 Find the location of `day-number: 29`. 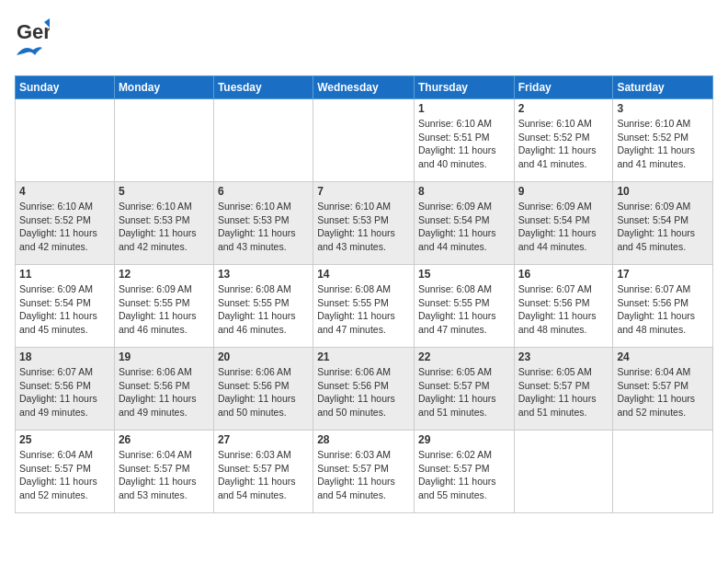

day-number: 29 is located at coordinates (464, 440).